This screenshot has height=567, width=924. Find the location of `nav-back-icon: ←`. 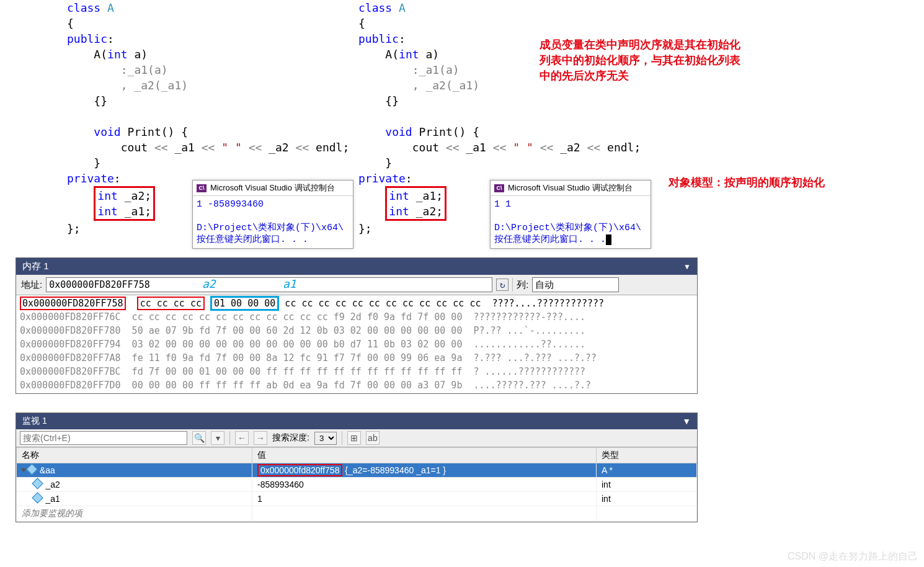

nav-back-icon: ← is located at coordinates (242, 438).